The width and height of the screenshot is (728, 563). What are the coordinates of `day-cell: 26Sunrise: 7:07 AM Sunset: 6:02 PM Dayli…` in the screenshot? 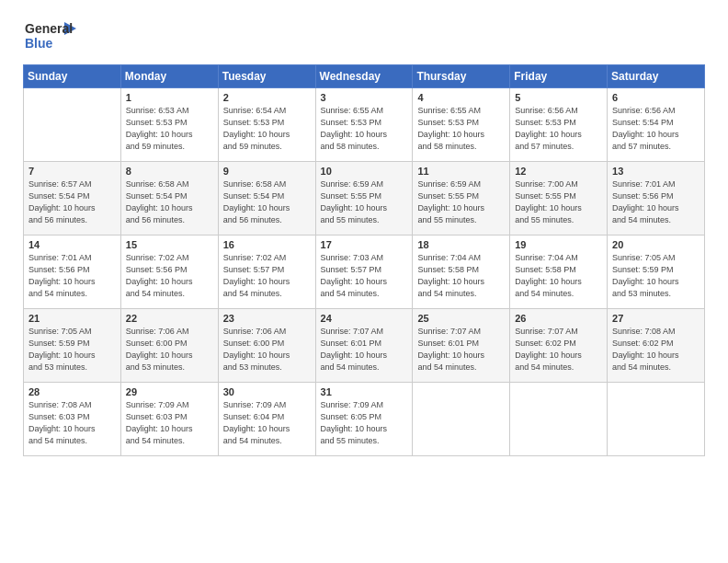 It's located at (559, 346).